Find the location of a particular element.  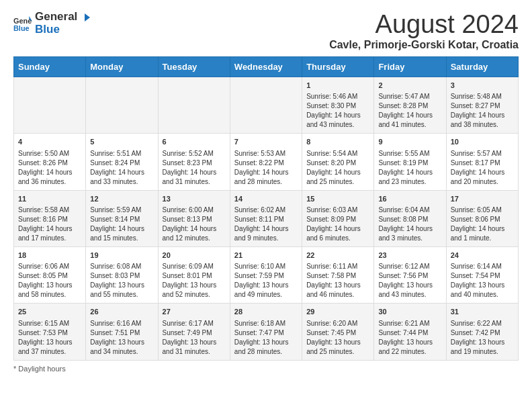

day-detail: Sunrise: 5:47 AM Sunset: 8:28 PM Dayligh… is located at coordinates (410, 111).